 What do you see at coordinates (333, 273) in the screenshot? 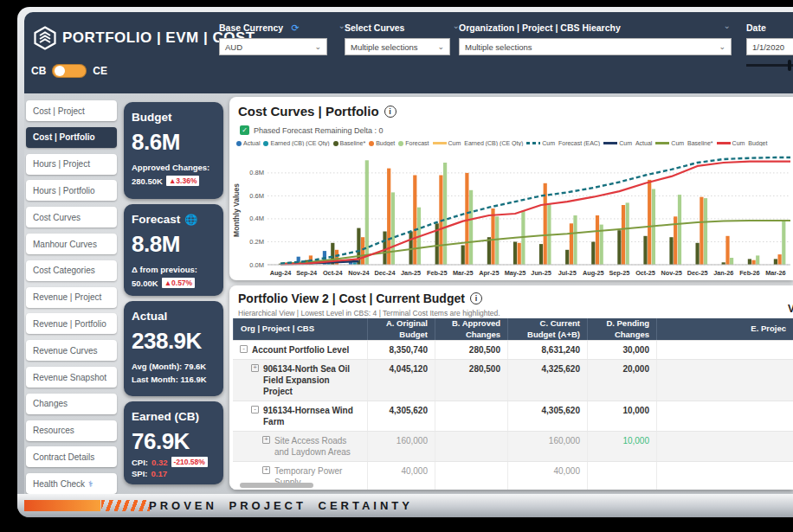
I see `svg-text: Oct-24` at bounding box center [333, 273].